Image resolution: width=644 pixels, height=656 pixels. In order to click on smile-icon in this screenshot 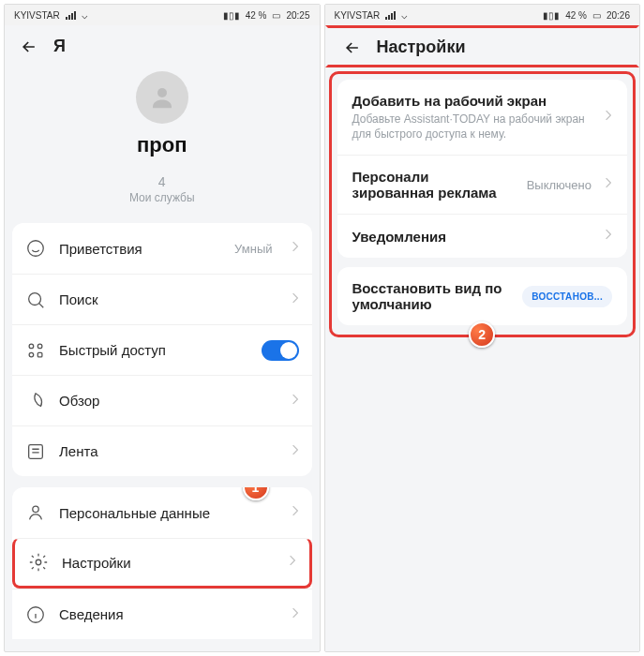, I will do `click(36, 248)`.